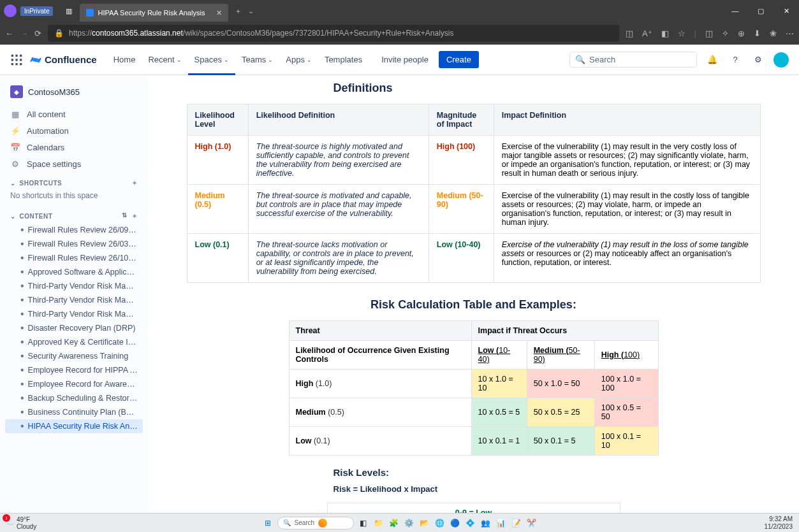 This screenshot has width=799, height=532. Describe the element at coordinates (633, 60) in the screenshot. I see `search-input: 🔍 Search` at that location.